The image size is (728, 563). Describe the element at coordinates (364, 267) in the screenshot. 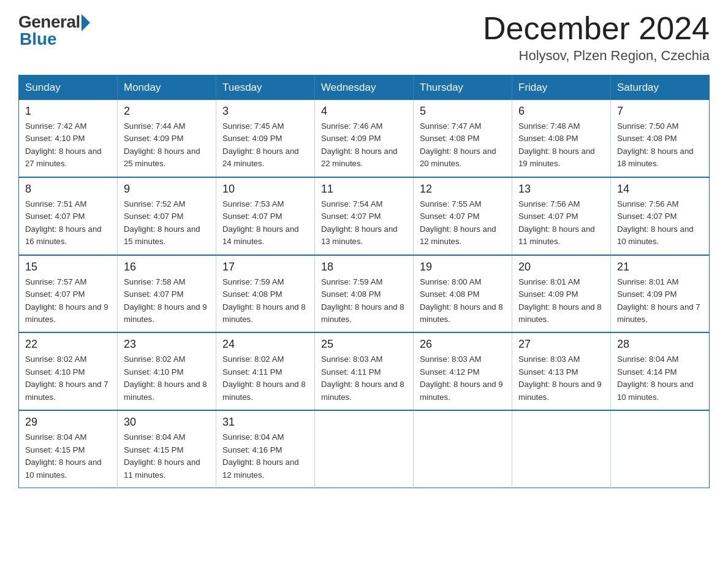

I see `day-number: 18` at that location.